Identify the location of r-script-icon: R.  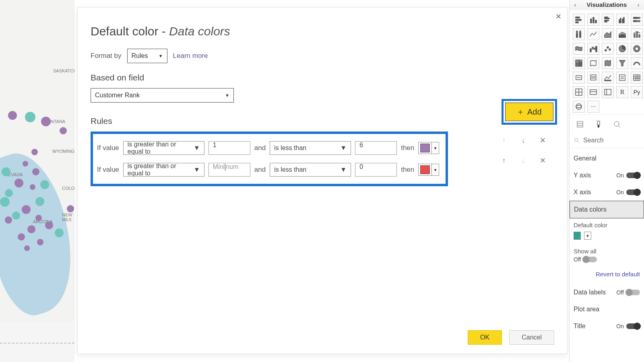
(622, 92).